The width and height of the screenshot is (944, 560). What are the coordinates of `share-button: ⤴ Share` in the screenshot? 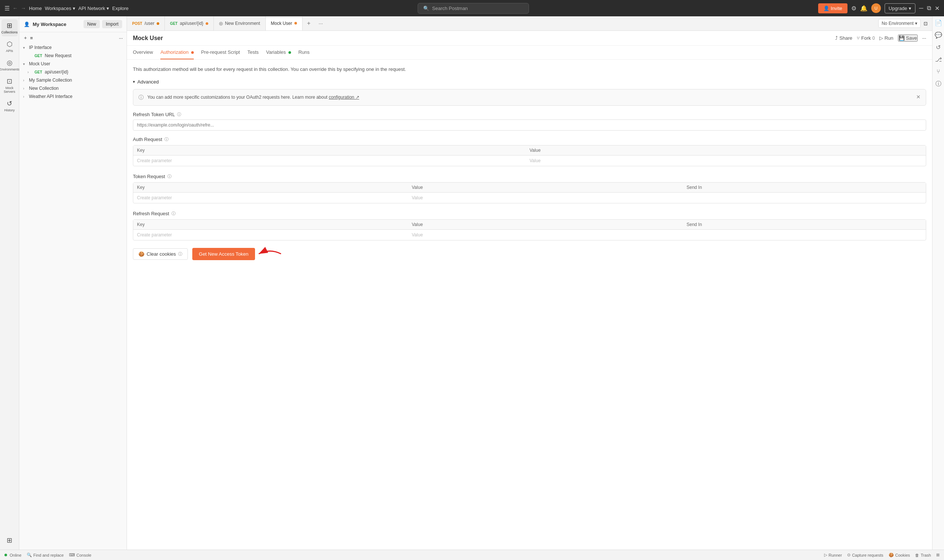 It's located at (844, 38).